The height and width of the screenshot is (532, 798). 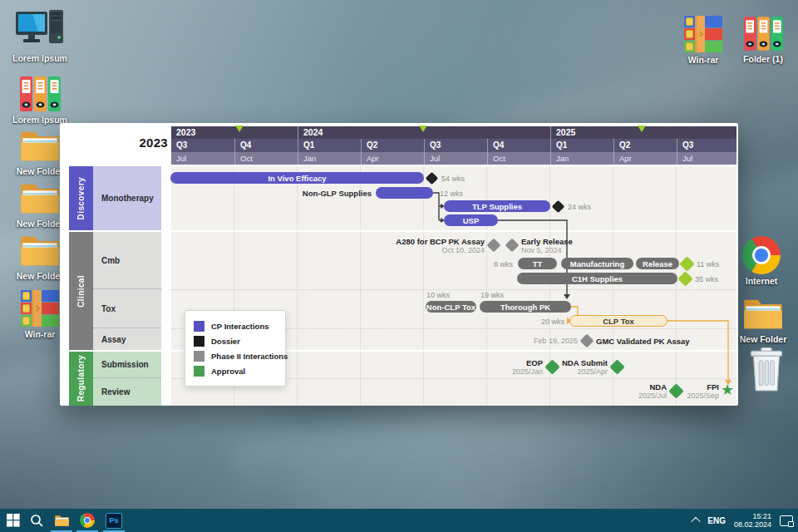 What do you see at coordinates (707, 279) in the screenshot?
I see `duration-label: 35 wks` at bounding box center [707, 279].